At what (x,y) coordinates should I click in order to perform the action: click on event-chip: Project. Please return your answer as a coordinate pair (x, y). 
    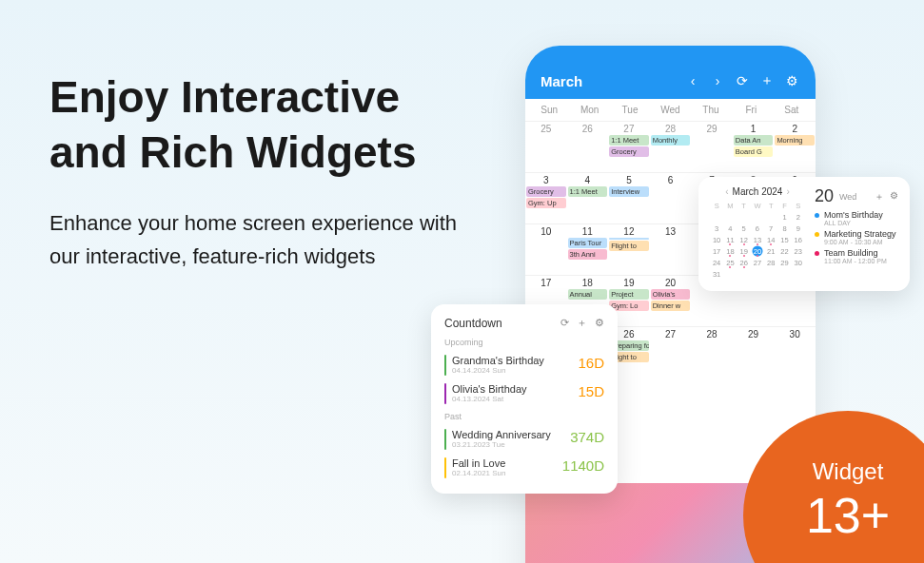
    Looking at the image, I should click on (629, 295).